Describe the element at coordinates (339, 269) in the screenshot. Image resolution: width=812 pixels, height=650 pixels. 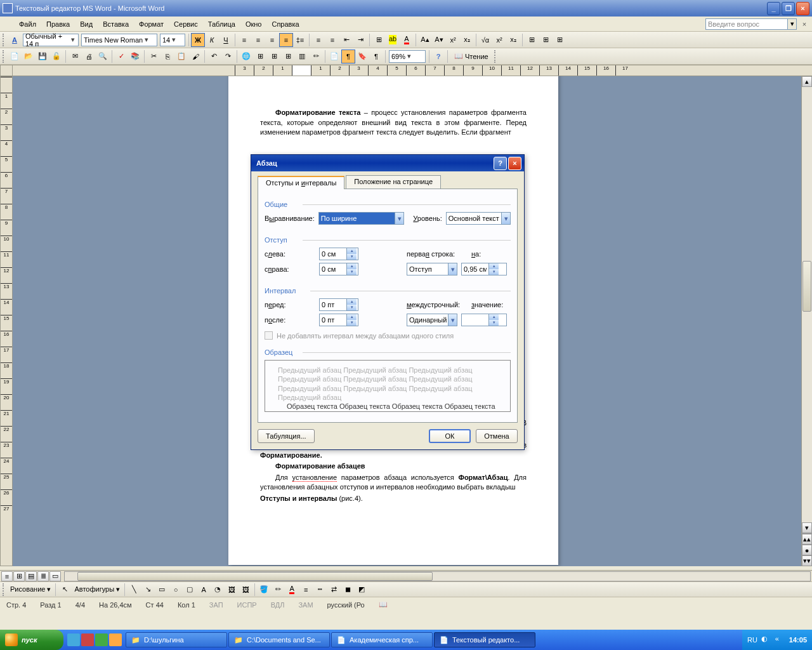
I see `right-spin: ▴▾` at that location.